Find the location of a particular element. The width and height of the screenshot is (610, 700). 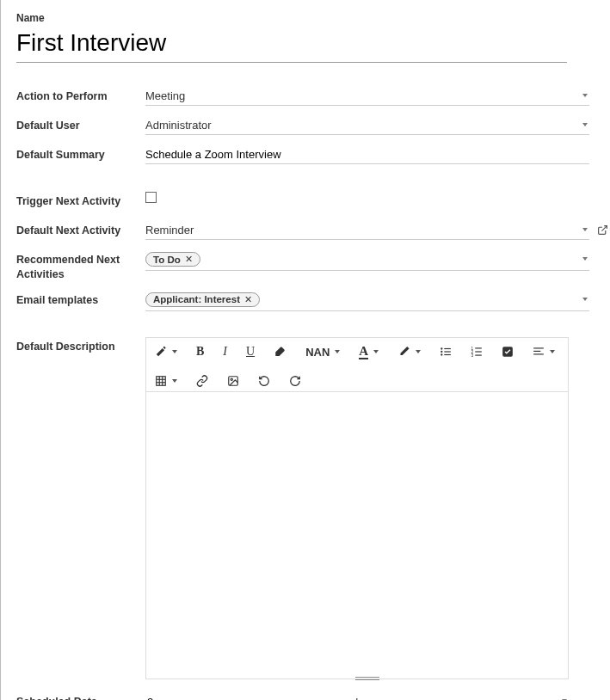

action-select: Meeting is located at coordinates (367, 96).